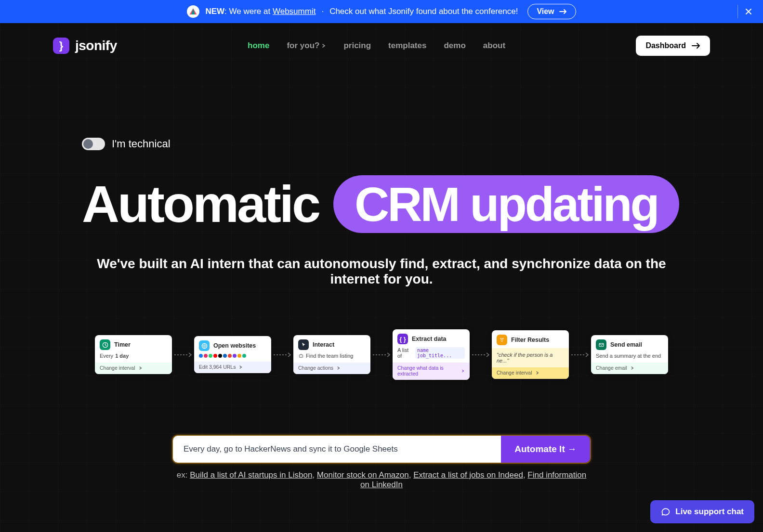  What do you see at coordinates (105, 345) in the screenshot?
I see `clock-icon` at bounding box center [105, 345].